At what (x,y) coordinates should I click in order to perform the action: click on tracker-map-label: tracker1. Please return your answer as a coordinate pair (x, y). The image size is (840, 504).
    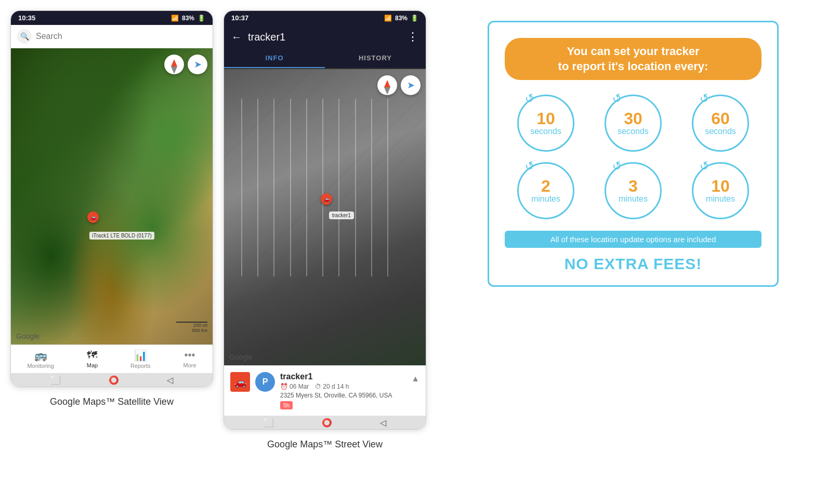
    Looking at the image, I should click on (342, 215).